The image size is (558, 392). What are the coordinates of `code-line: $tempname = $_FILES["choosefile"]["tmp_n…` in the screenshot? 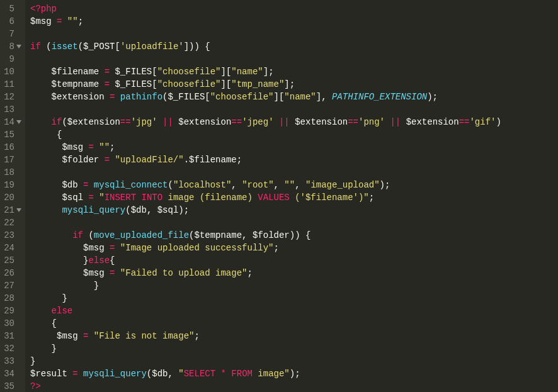 It's located at (266, 84).